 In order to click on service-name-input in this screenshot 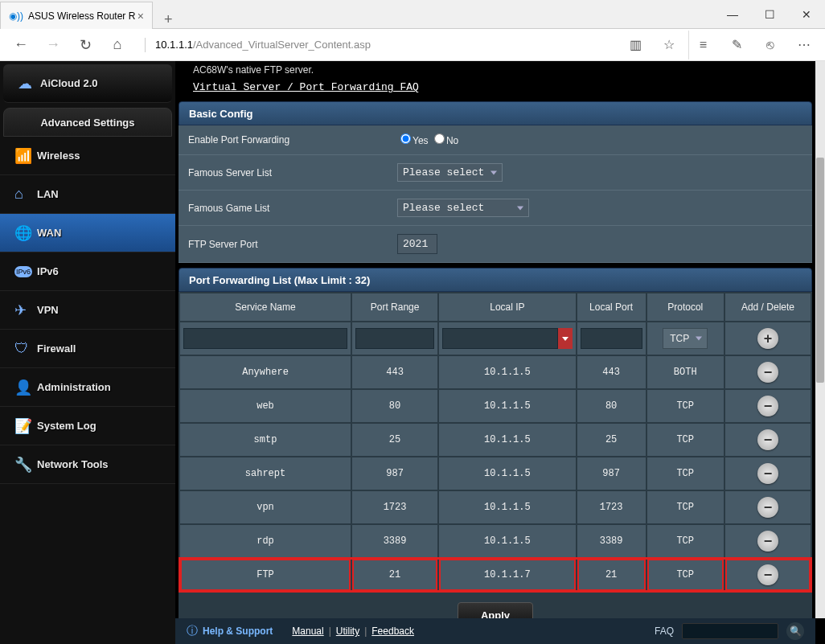, I will do `click(265, 338)`.